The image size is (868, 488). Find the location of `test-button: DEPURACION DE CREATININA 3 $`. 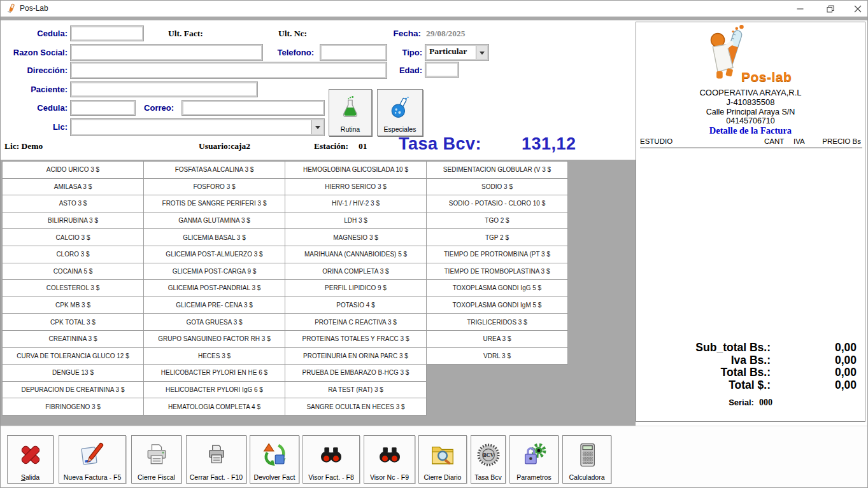

test-button: DEPURACION DE CREATININA 3 $ is located at coordinates (73, 390).